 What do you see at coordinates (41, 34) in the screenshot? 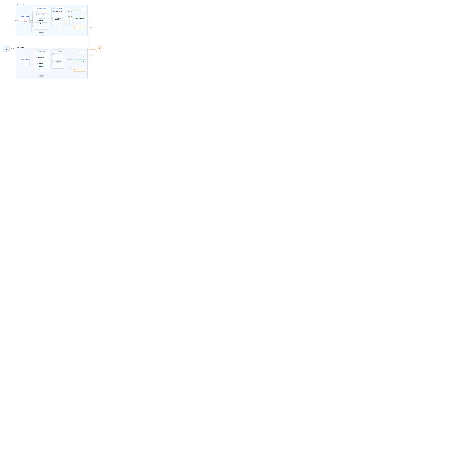
I see `ctrl-flow-a4: control flow` at bounding box center [41, 34].